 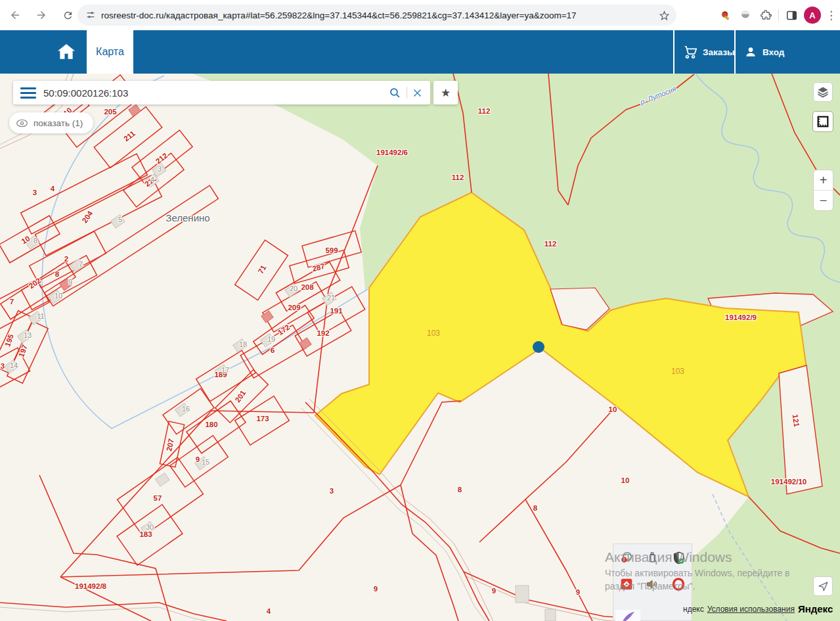 What do you see at coordinates (725, 15) in the screenshot?
I see `extension-helper-icon` at bounding box center [725, 15].